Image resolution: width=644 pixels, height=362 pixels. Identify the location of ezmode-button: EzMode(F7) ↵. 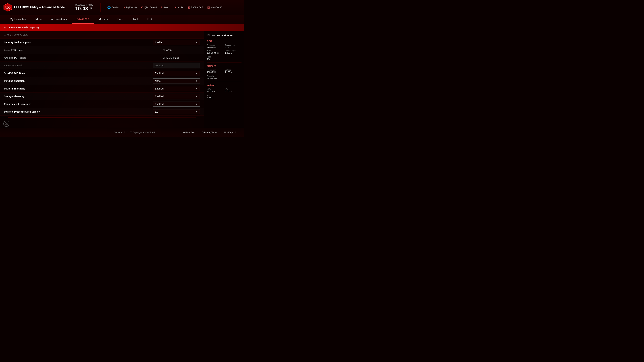
(210, 132).